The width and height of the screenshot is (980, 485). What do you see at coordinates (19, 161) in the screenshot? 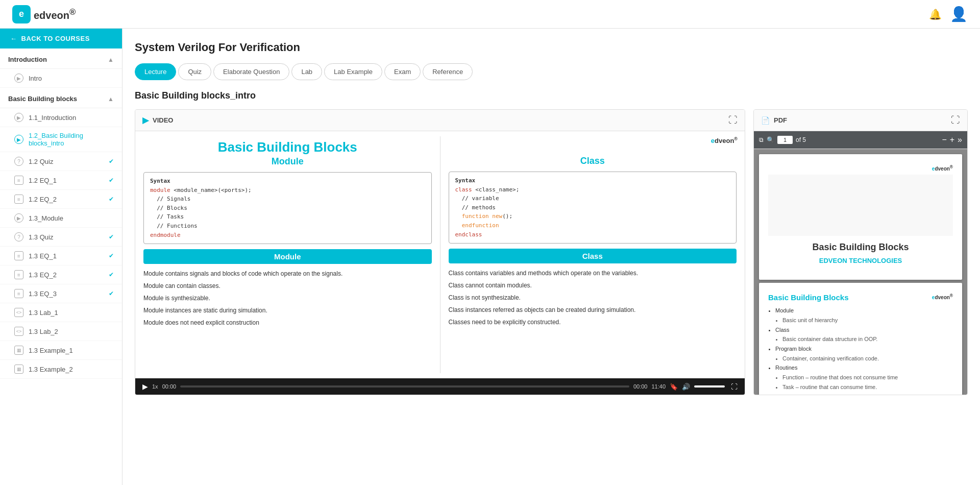
I see `quiz-icon: ?` at bounding box center [19, 161].